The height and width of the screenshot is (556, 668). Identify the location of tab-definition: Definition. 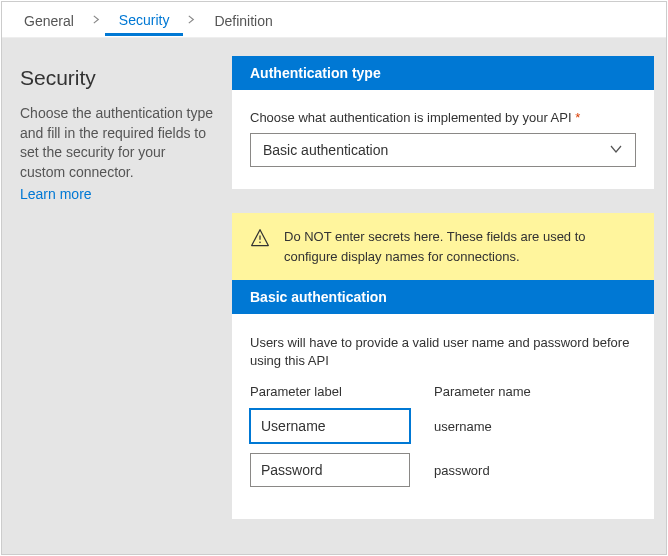
(243, 20).